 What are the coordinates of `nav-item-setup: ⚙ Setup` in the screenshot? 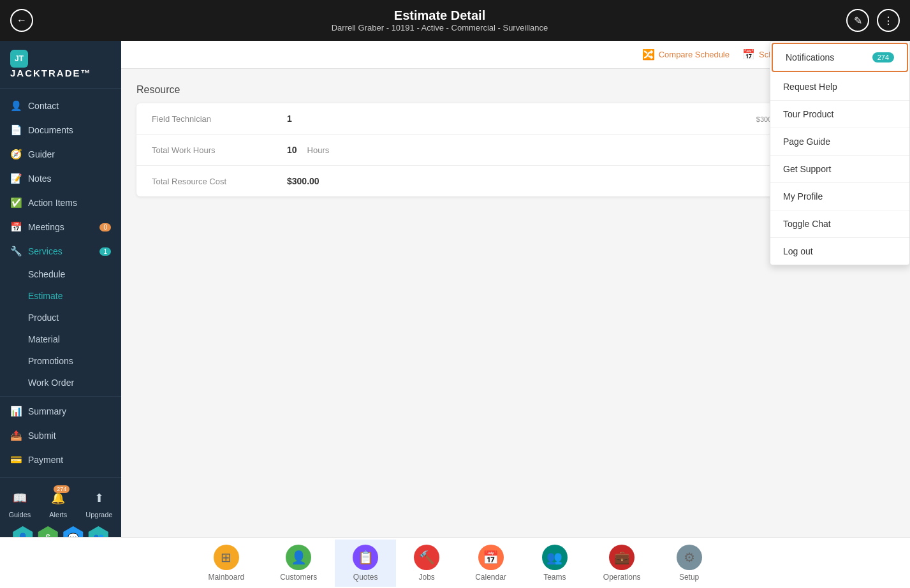 It's located at (689, 563).